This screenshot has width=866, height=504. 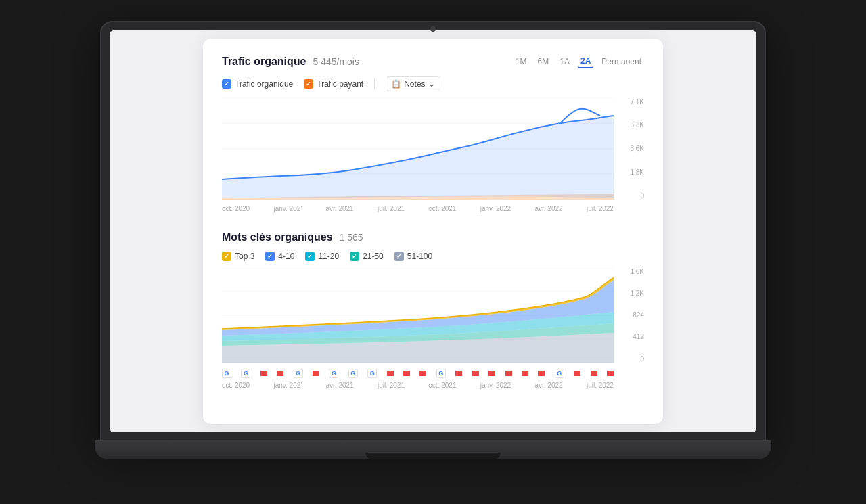 I want to click on legend-divider, so click(x=375, y=84).